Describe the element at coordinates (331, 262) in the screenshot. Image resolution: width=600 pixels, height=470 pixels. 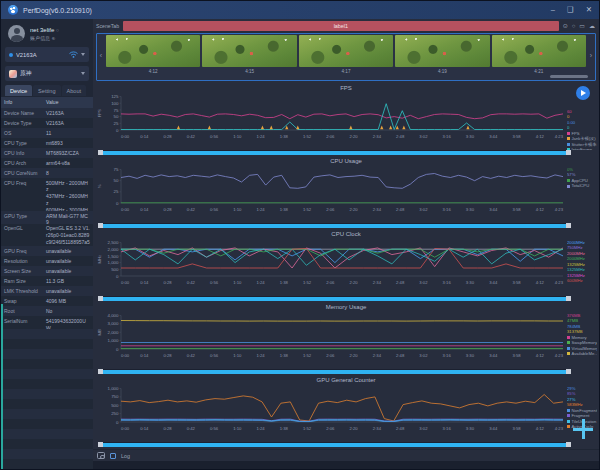
I see `cpu-clock-plot: 05001,0001,5002,0002,500MHz0:000:140:280…` at that location.